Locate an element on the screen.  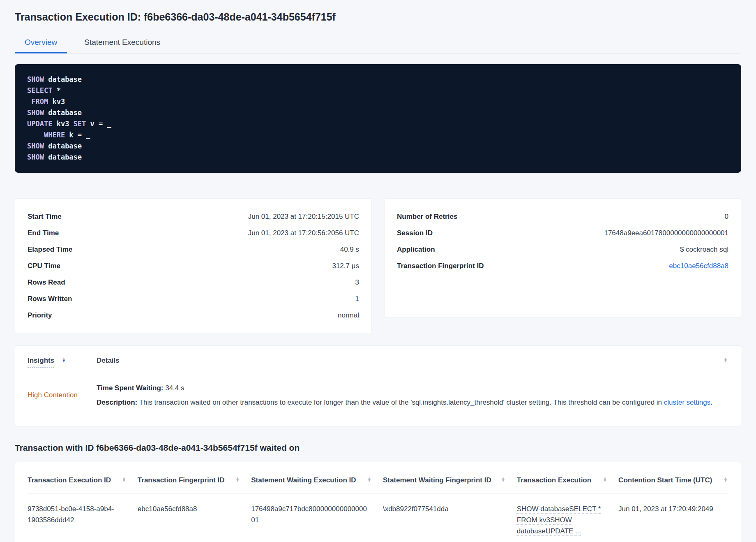
row-label: Number of Retries is located at coordinates (427, 217).